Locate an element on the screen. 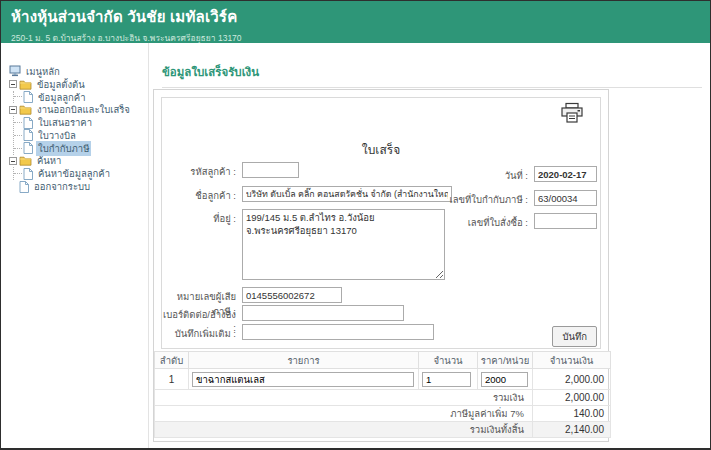 This screenshot has height=450, width=711. sidebar-item-tax-invoice: ใบกำกับภาษี is located at coordinates (80, 148).